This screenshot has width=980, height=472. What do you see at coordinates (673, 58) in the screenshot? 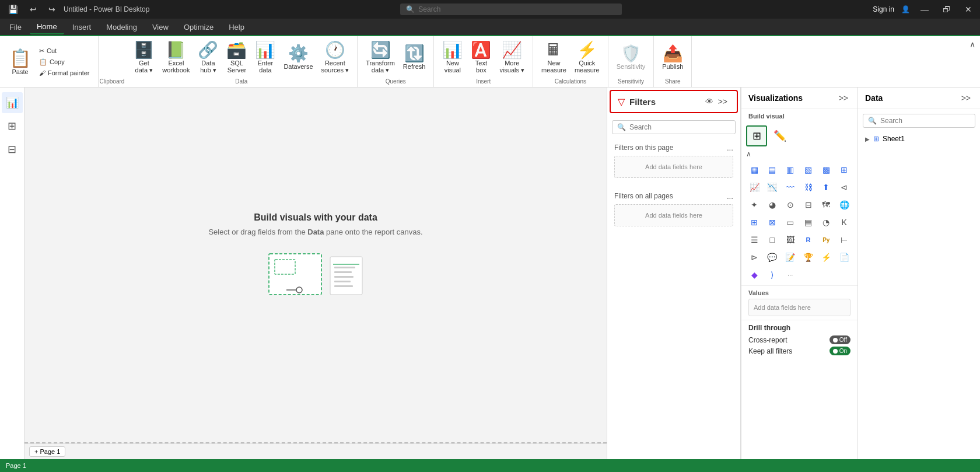
I see `publish-button: 📤 Publish` at bounding box center [673, 58].